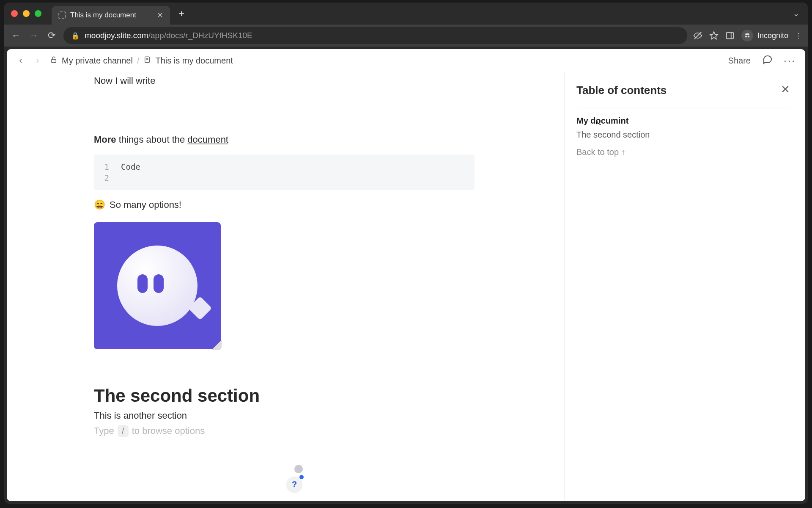  Describe the element at coordinates (284, 431) in the screenshot. I see `slash-placeholder: Type / to browse options` at that location.